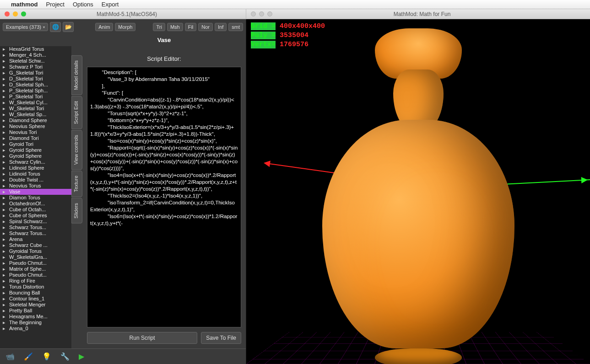 This screenshot has width=590, height=364. What do you see at coordinates (36, 79) in the screenshot?
I see `tree-item: D_Skeletal Tori` at bounding box center [36, 79].